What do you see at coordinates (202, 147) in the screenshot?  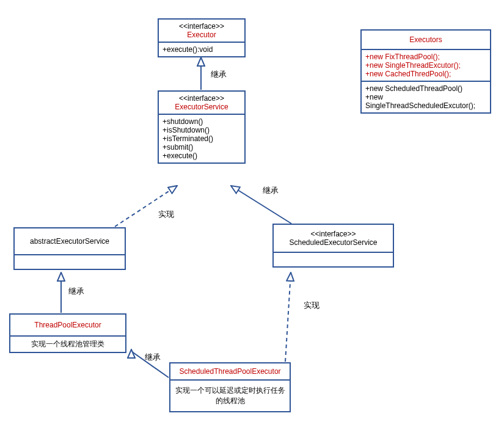 I see `method: +submit()` at bounding box center [202, 147].